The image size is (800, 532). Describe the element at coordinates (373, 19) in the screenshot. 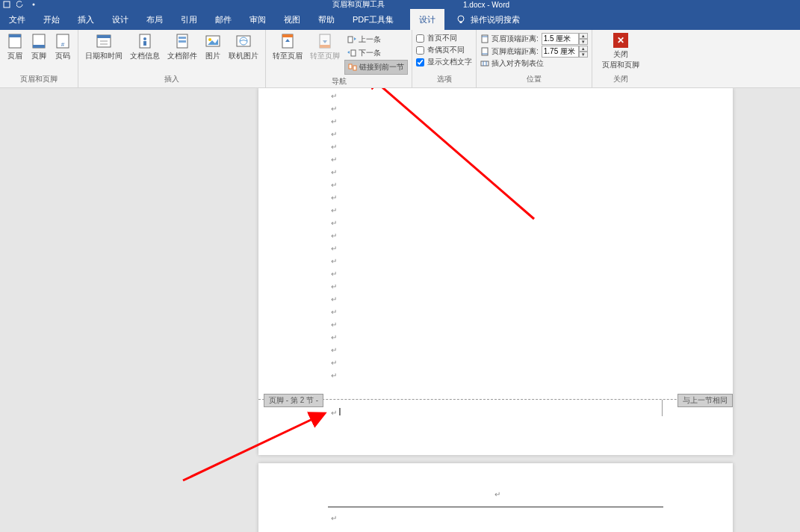

I see `tab-pdf: PDF工具集` at that location.